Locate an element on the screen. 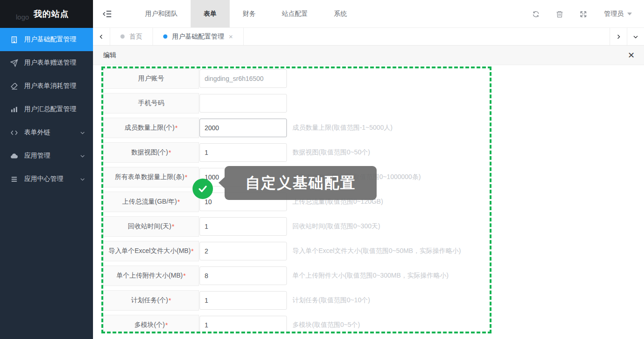 This screenshot has height=339, width=644. nav-item-finance: 财务 is located at coordinates (249, 14).